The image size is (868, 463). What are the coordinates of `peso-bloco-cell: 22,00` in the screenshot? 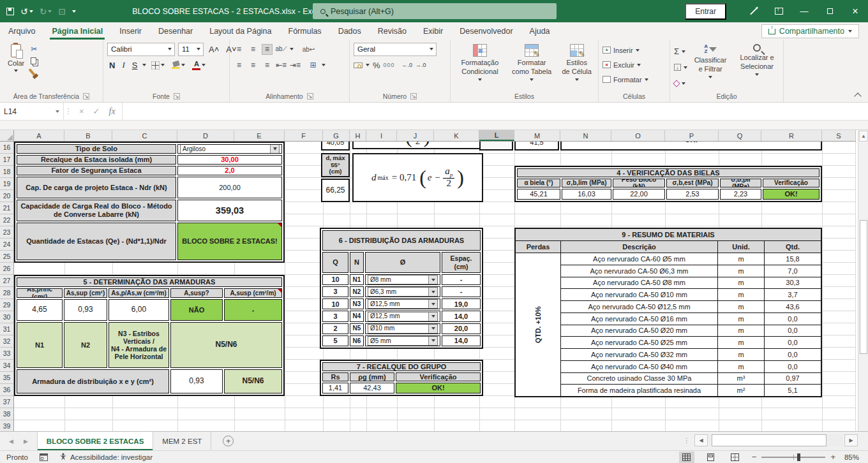 It's located at (639, 194).